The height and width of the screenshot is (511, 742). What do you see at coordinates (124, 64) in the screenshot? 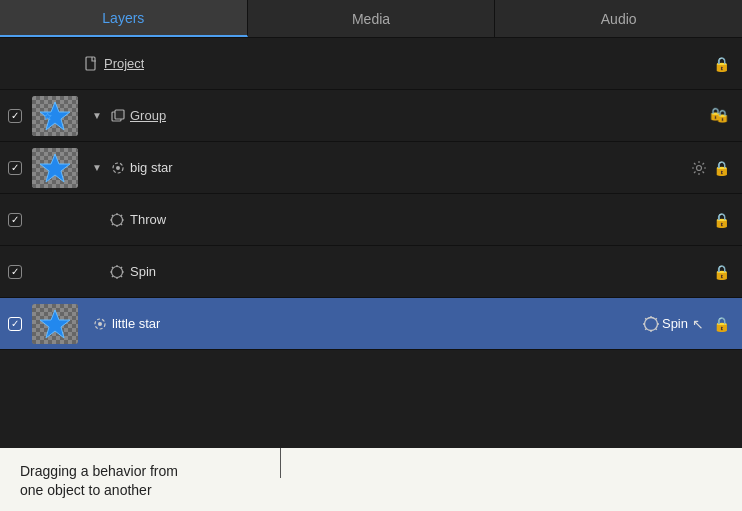
I see `project-label: Project` at bounding box center [124, 64].